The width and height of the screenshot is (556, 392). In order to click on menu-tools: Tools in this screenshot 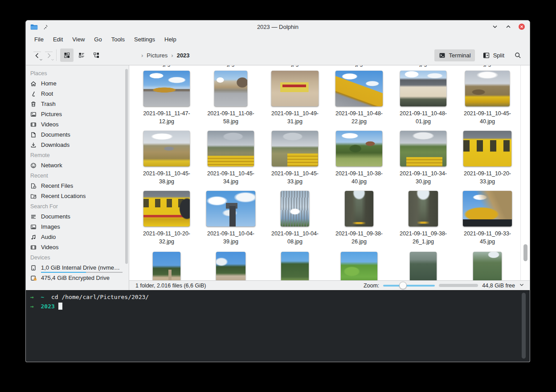, I will do `click(118, 39)`.